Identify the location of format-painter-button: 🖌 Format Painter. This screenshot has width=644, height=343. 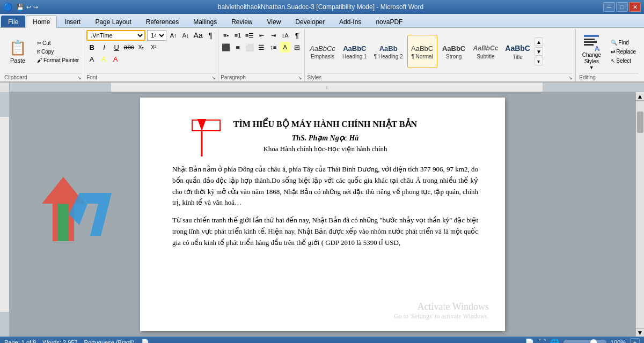
(58, 60).